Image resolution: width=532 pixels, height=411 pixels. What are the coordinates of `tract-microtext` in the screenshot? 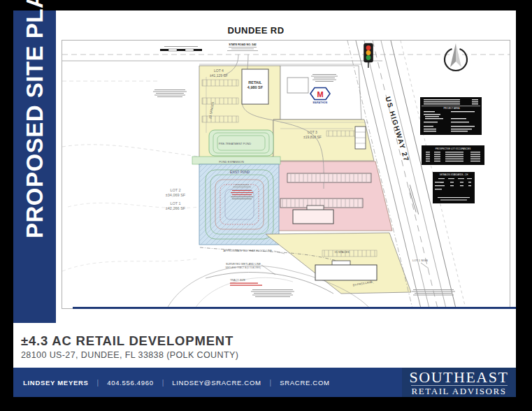 It's located at (246, 284).